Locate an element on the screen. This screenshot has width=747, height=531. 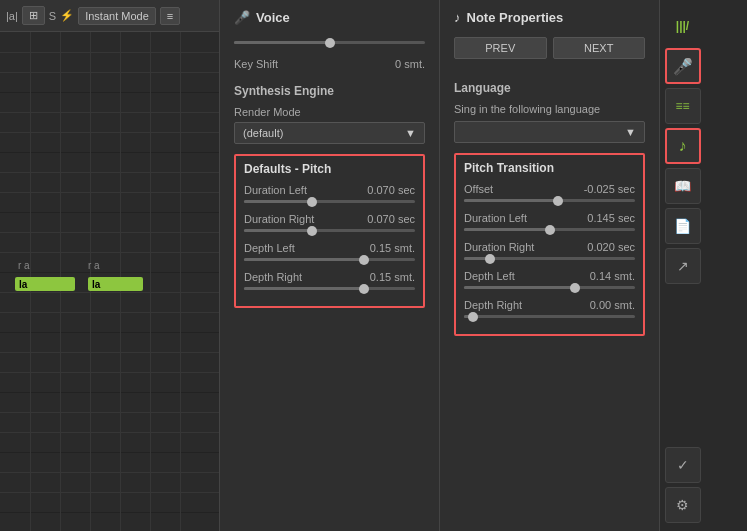
pitch-dur-right-row: Duration Right 0.020 sec is located at coordinates (550, 247).